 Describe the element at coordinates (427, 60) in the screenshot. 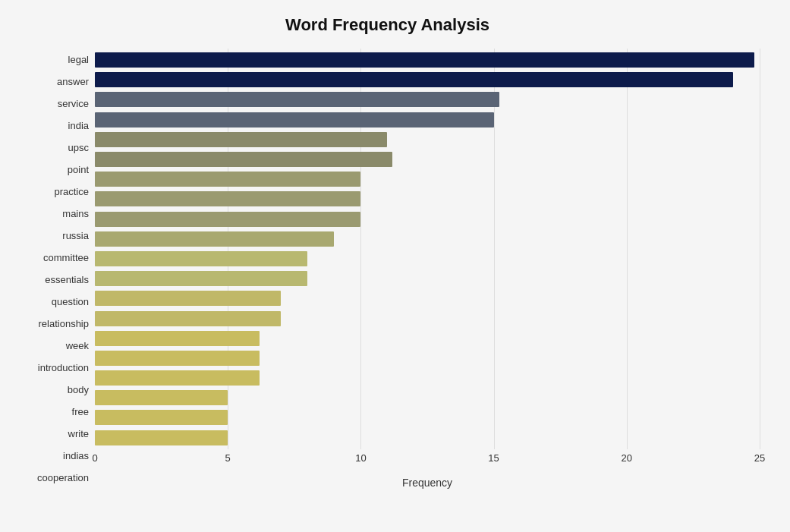

I see `bar-row-legal` at that location.